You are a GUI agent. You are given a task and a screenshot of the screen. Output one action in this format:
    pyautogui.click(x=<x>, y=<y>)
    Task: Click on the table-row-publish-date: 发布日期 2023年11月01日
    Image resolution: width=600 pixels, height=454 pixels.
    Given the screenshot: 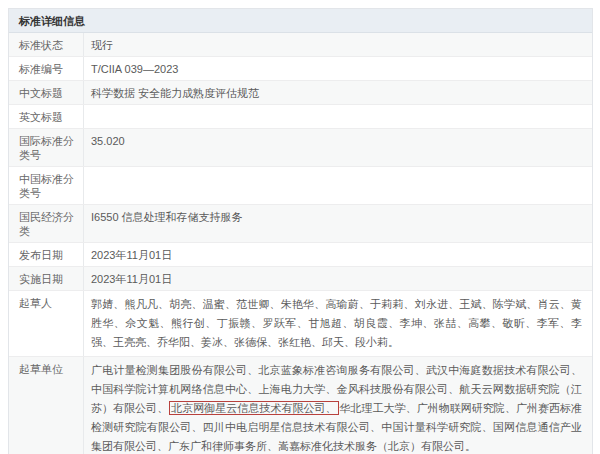 What is the action you would take?
    pyautogui.click(x=300, y=255)
    